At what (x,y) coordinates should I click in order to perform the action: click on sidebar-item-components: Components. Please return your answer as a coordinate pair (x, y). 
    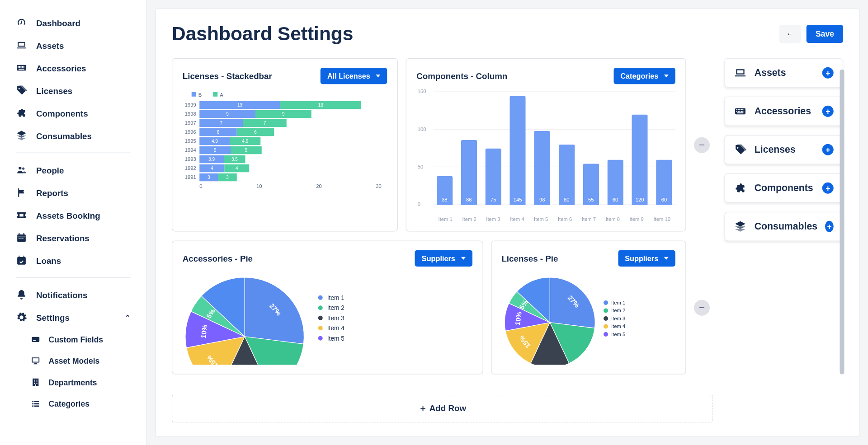
    Looking at the image, I should click on (73, 113).